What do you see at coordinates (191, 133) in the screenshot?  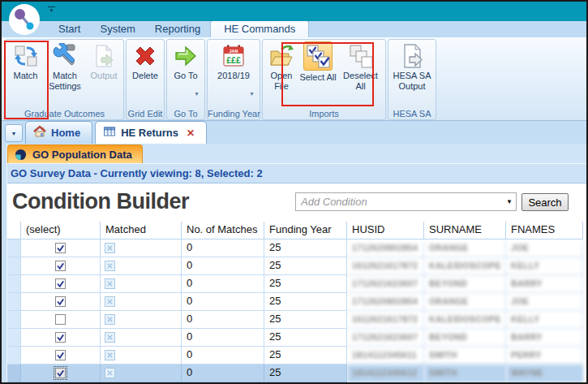 I see `close-tab-icon: ✕` at bounding box center [191, 133].